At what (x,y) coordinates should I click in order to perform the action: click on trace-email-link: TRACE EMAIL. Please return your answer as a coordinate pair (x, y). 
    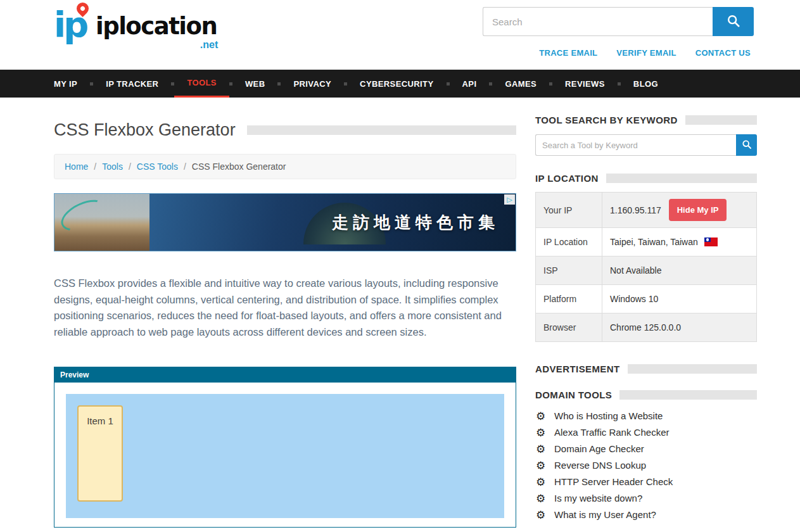
    Looking at the image, I should click on (568, 53).